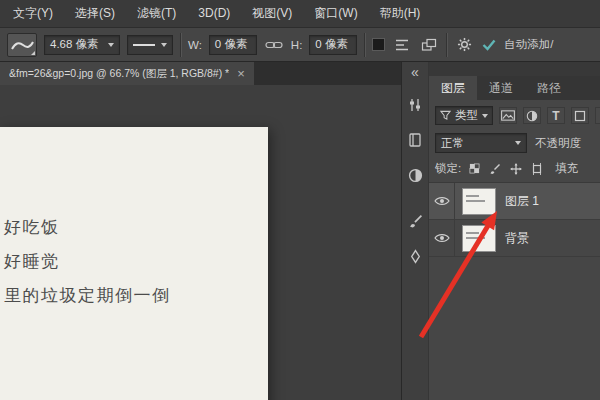  Describe the element at coordinates (532, 116) in the screenshot. I see `filter-adjustment-icon` at that location.